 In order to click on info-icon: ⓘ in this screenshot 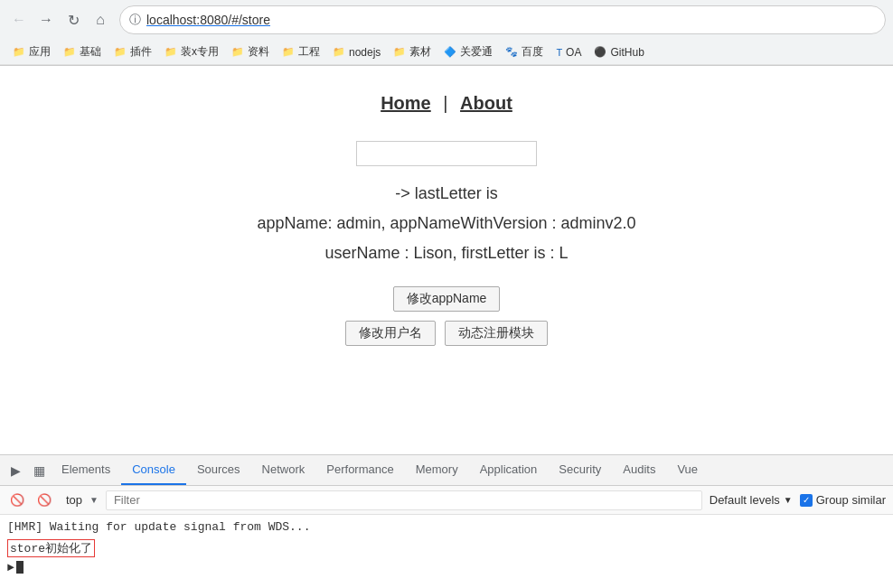, I will do `click(136, 20)`.